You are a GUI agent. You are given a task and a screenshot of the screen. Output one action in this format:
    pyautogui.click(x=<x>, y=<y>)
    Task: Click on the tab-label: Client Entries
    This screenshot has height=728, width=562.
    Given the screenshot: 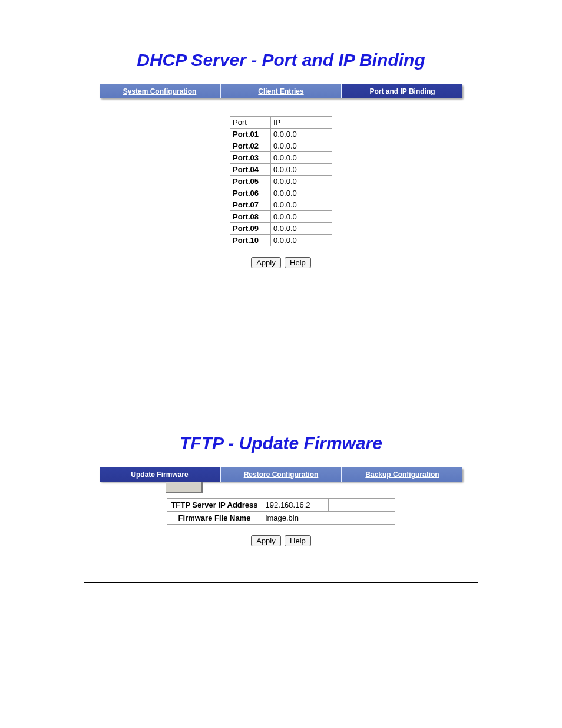 What is the action you would take?
    pyautogui.click(x=280, y=91)
    